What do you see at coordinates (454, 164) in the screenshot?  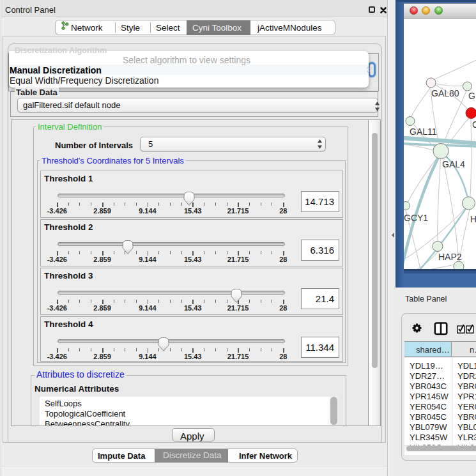 I see `svg-text: GAL4` at bounding box center [454, 164].